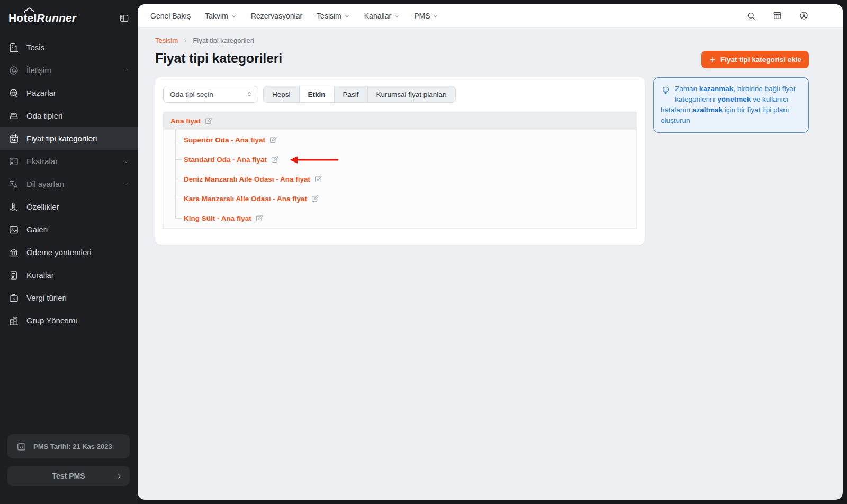  I want to click on tree-item-link: Deniz Manzaralı Aile Odası - Ana fiyat, so click(253, 179).